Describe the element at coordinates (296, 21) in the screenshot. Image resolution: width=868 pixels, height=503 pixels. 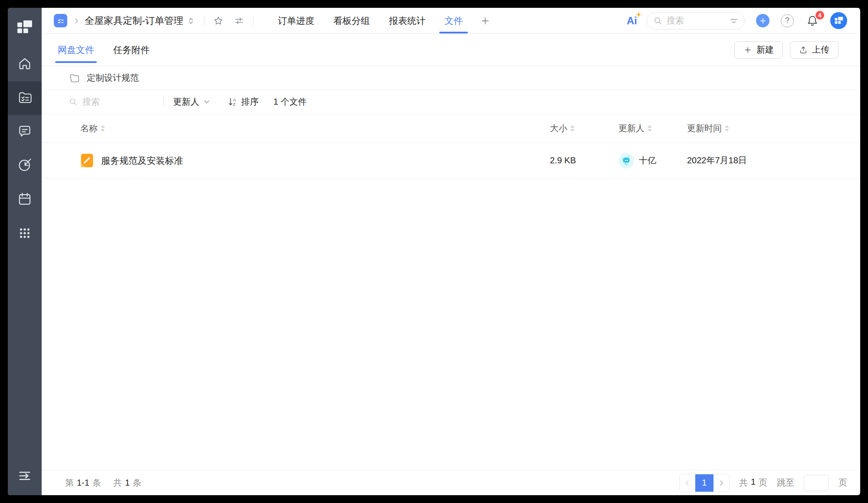
I see `tab-order-progress: 订单进度` at that location.